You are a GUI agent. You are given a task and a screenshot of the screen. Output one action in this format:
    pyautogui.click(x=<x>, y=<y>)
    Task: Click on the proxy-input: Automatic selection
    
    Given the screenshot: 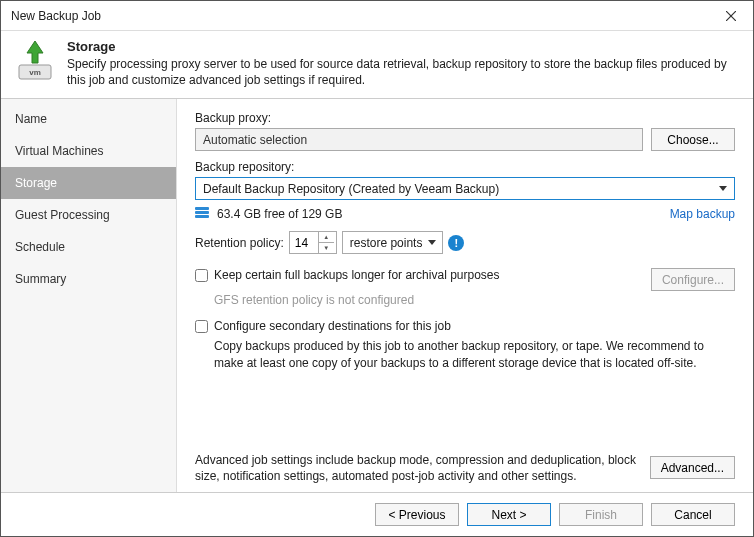 What is the action you would take?
    pyautogui.click(x=419, y=140)
    